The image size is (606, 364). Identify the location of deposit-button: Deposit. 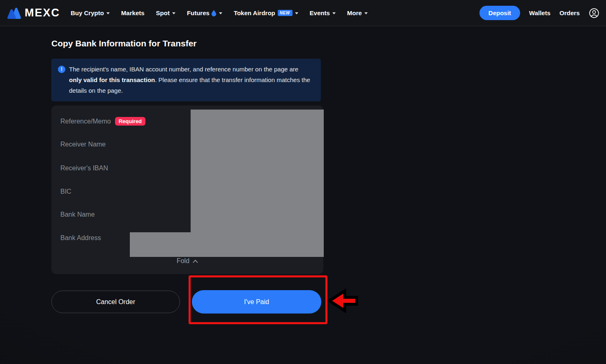
(500, 13).